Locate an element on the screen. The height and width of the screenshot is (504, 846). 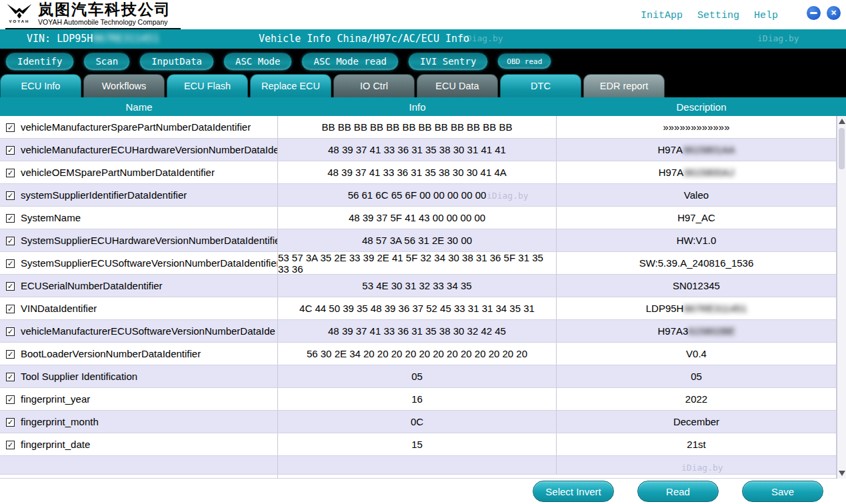
tab-replace-ecu: Replace ECU is located at coordinates (291, 85).